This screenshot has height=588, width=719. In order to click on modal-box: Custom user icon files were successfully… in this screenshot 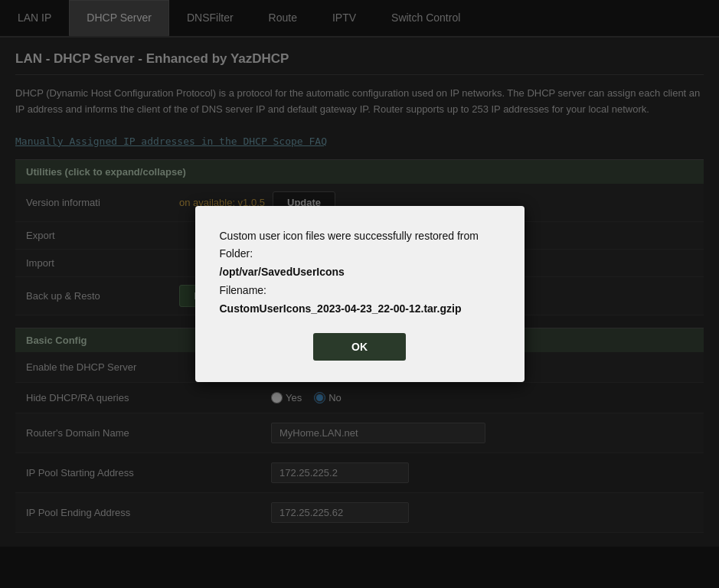, I will do `click(360, 294)`.